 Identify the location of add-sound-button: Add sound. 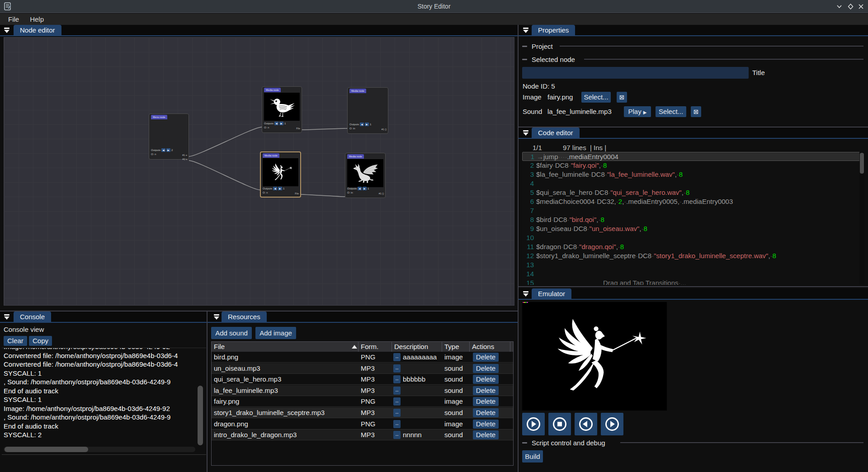
(231, 333).